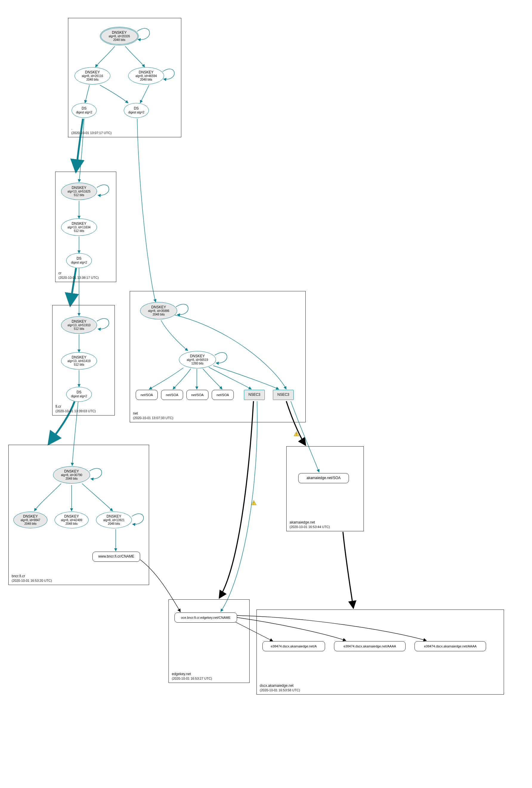 The image size is (532, 788). Describe the element at coordinates (58, 407) in the screenshot. I see `zone-name: fi.cr` at that location.